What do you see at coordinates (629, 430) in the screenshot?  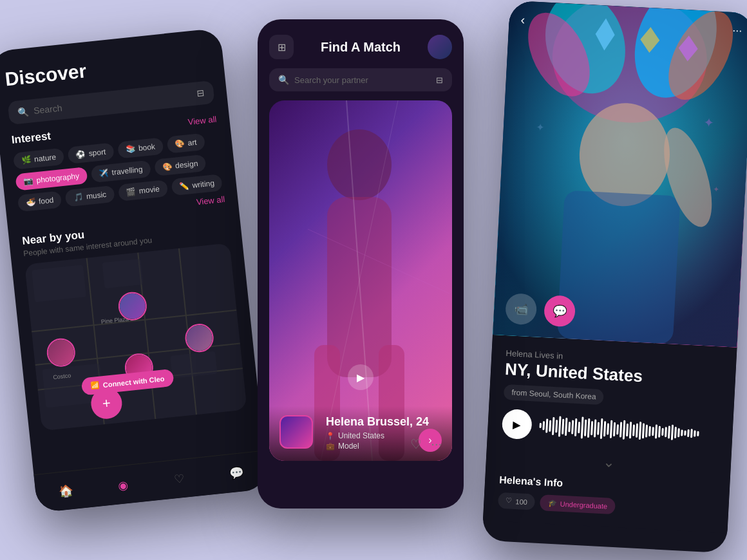 I see `waveform` at bounding box center [629, 430].